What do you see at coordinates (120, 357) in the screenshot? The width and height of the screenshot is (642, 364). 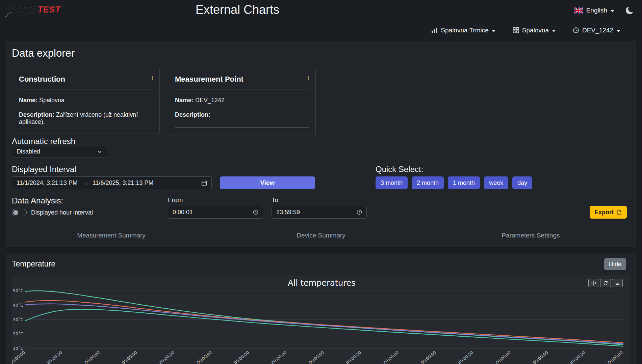 I see `svg-text: 12.12 2024 00:00:00` at bounding box center [120, 357].